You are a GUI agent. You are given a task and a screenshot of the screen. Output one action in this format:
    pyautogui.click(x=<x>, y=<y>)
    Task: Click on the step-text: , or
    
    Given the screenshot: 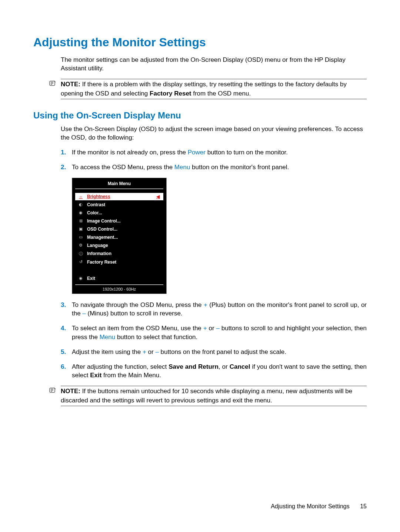 What is the action you would take?
    pyautogui.click(x=224, y=367)
    